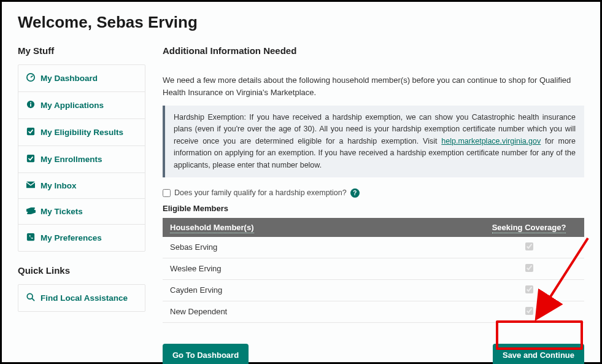 Image resolution: width=602 pixels, height=364 pixels. Describe the element at coordinates (82, 160) in the screenshot. I see `sidebar-item-enrollments: My Enrollments` at that location.